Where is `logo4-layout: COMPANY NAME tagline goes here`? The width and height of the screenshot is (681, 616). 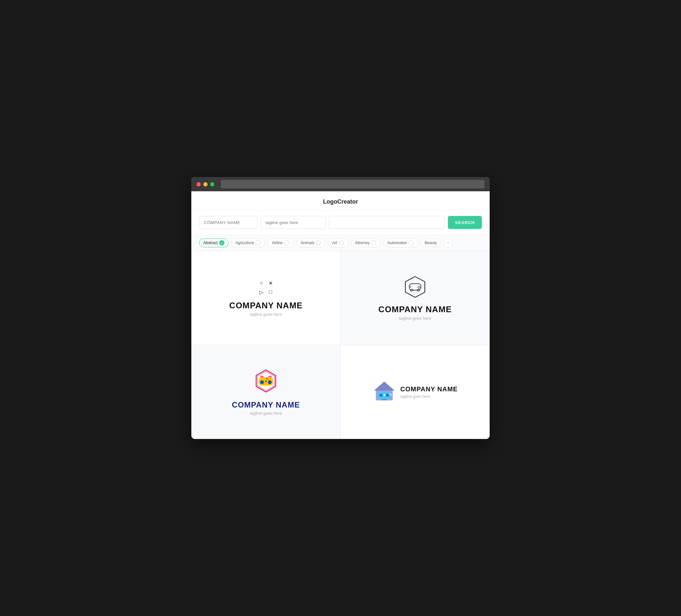
logo4-layout: COMPANY NAME tagline goes here is located at coordinates (415, 392).